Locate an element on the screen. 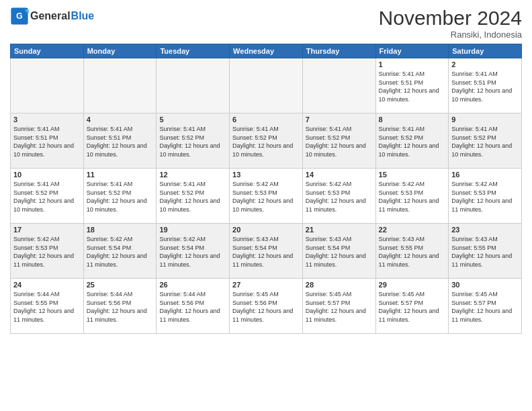  calendar-cell: 12Sunrise: 5:41 AMSunset: 5:52 PMDayligh… is located at coordinates (193, 196).